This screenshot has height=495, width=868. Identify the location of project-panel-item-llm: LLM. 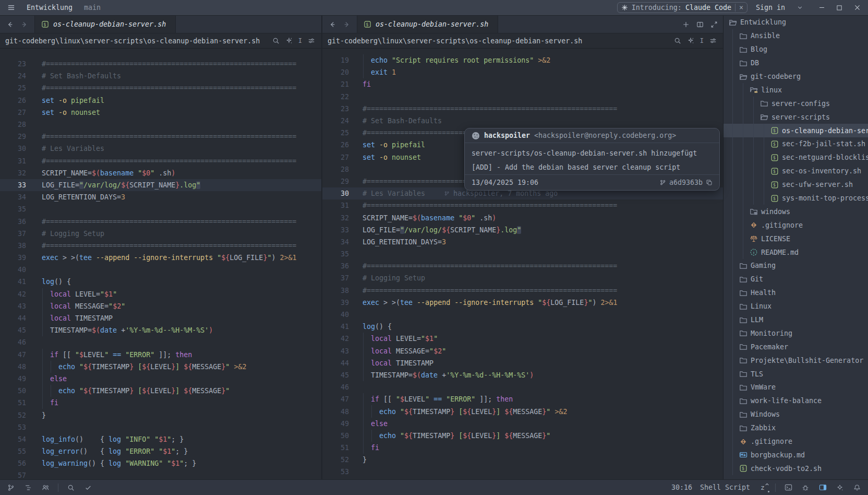
(796, 320).